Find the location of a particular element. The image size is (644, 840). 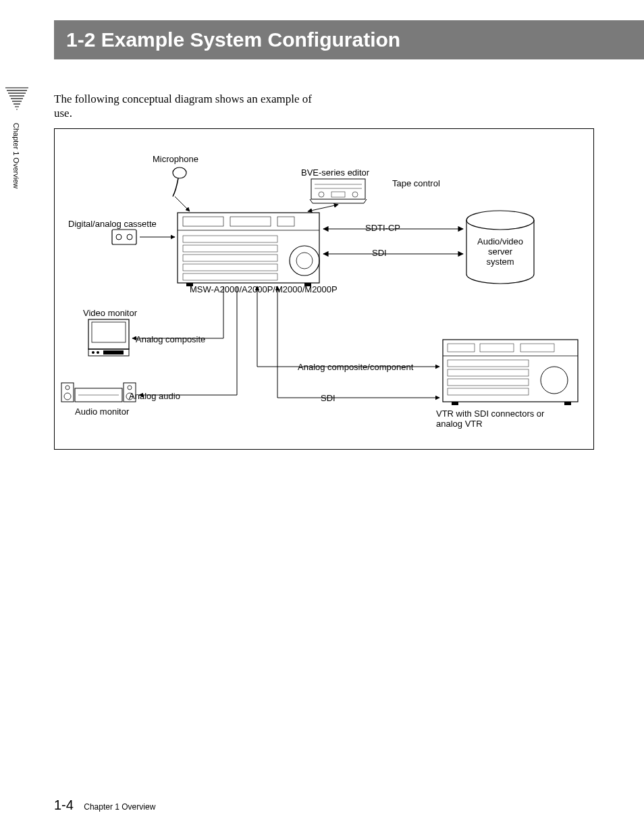

footer-chapter: Chapter 1 Overview is located at coordinates (119, 807).